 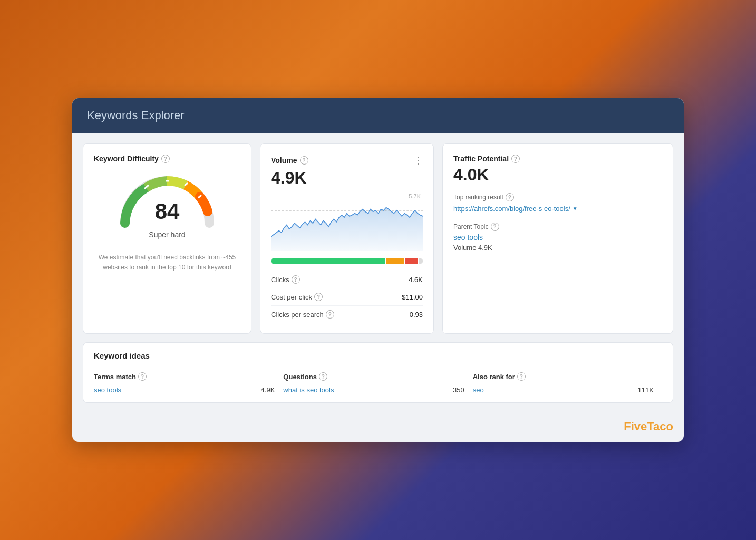 What do you see at coordinates (167, 263) in the screenshot?
I see `kd-description: We estimate that you'll need backlinks f…` at bounding box center [167, 263].